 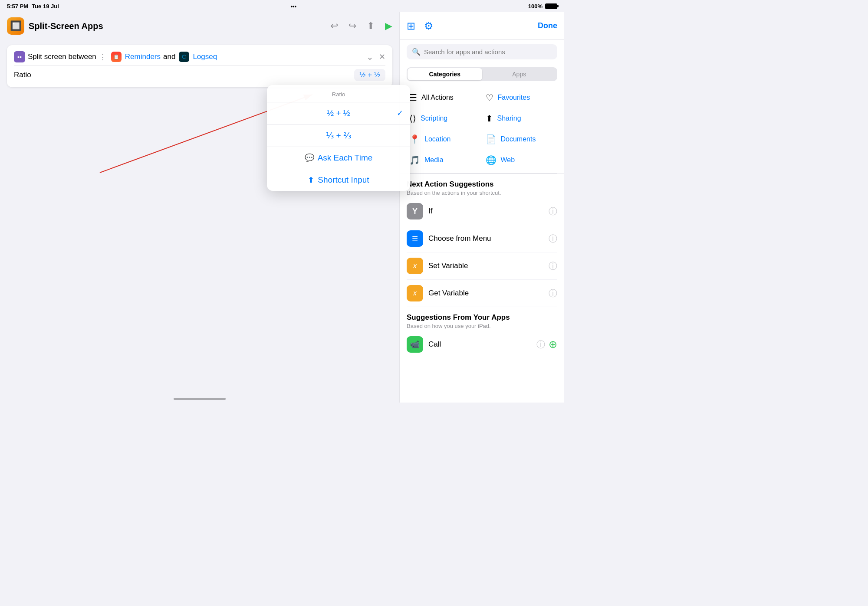 I want to click on close-icon: ✕, so click(x=382, y=57).